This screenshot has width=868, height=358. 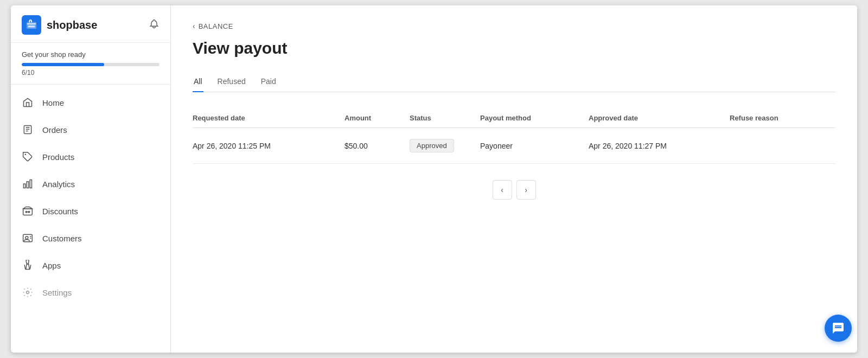 What do you see at coordinates (91, 64) in the screenshot?
I see `shop-progress: Get your shop ready 6/10` at bounding box center [91, 64].